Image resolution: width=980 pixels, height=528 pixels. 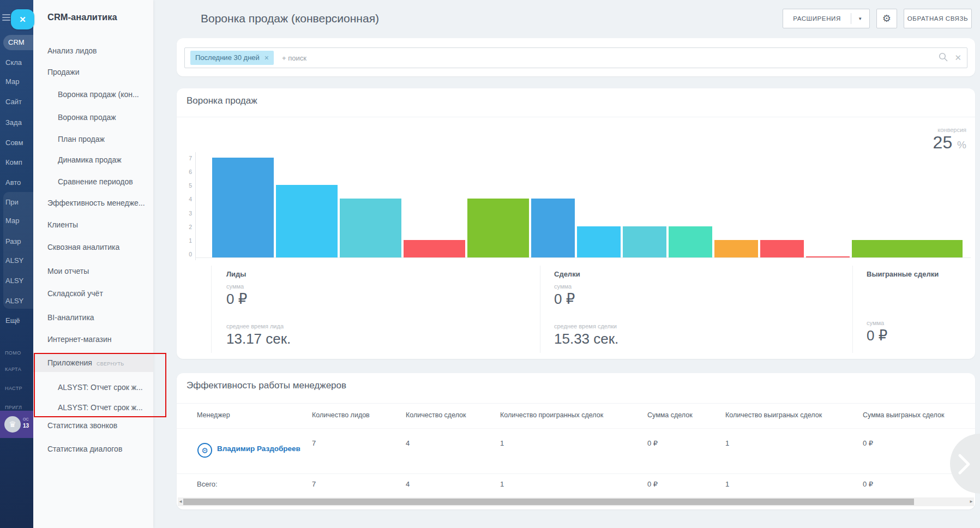 What do you see at coordinates (943, 58) in the screenshot?
I see `search-icon` at bounding box center [943, 58].